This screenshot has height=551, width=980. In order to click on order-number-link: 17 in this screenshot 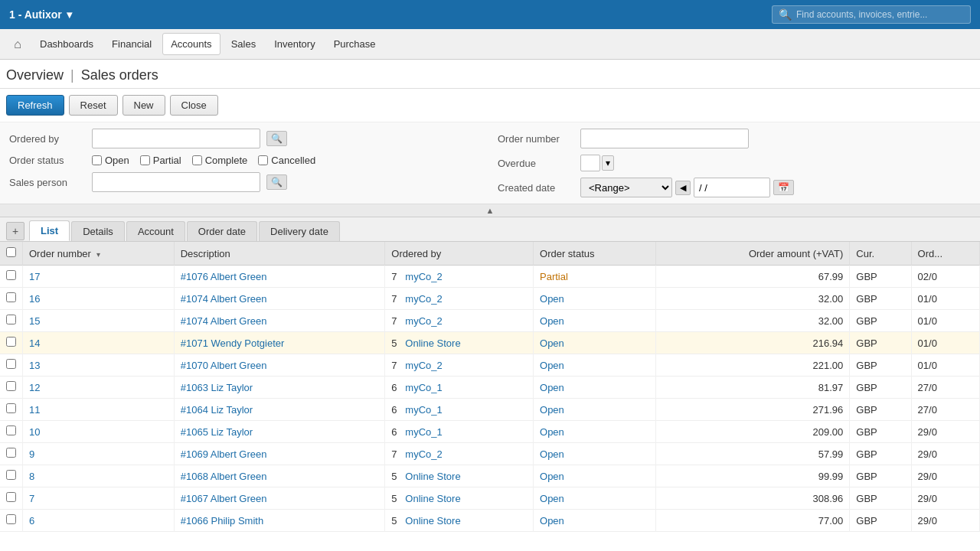, I will do `click(34, 277)`.